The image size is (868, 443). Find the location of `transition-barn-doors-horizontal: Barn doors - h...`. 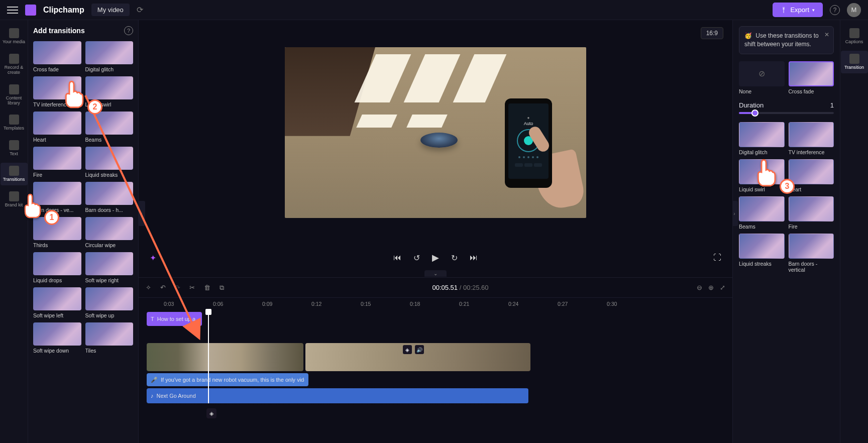

transition-barn-doors-horizontal: Barn doors - h... is located at coordinates (110, 197).